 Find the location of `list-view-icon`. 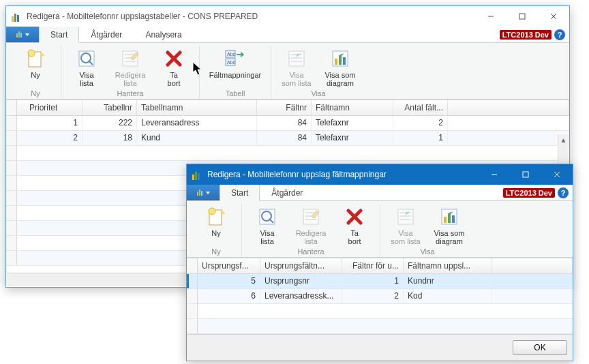

list-view-icon is located at coordinates (406, 217).